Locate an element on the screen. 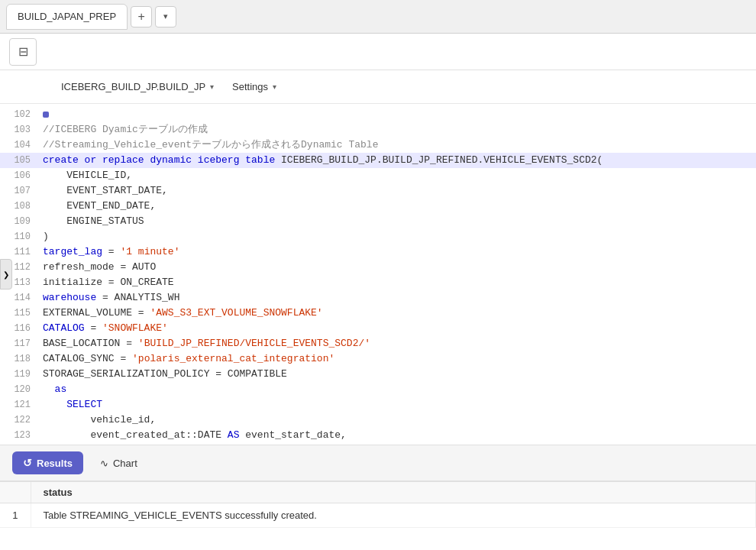 This screenshot has height=550, width=756. code-line: 116CATALOG = 'SNOWFLAKE' is located at coordinates (378, 328).